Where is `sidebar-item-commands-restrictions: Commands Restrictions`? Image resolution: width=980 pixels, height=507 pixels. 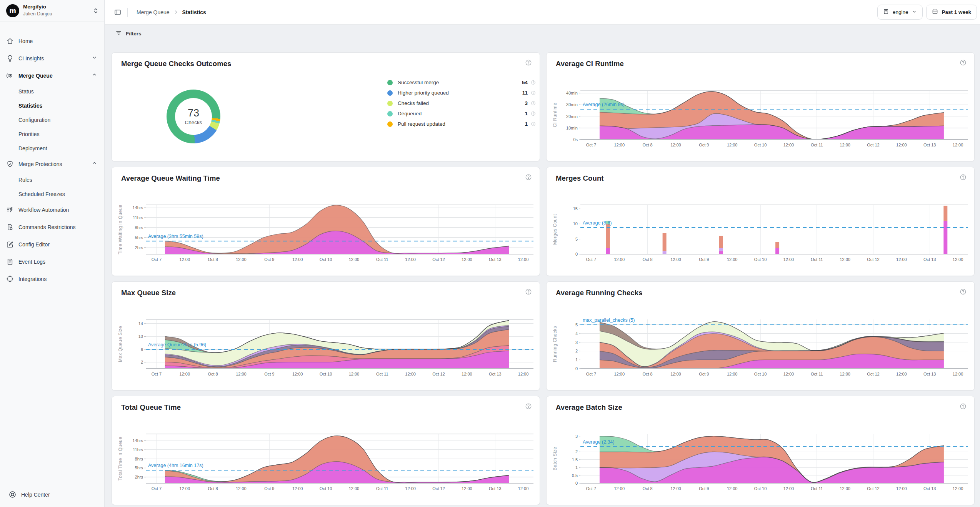 sidebar-item-commands-restrictions: Commands Restrictions is located at coordinates (52, 227).